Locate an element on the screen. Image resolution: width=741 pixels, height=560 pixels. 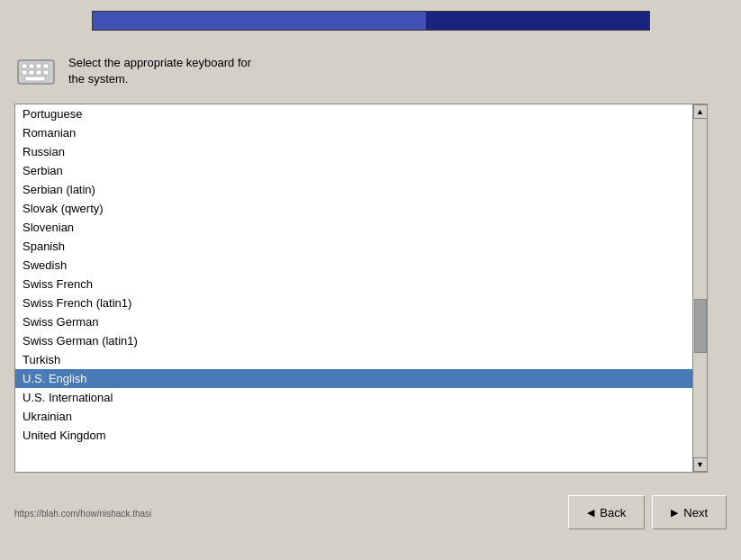
instruction-text: Select the appropriate keyboard for the … is located at coordinates (160, 71).